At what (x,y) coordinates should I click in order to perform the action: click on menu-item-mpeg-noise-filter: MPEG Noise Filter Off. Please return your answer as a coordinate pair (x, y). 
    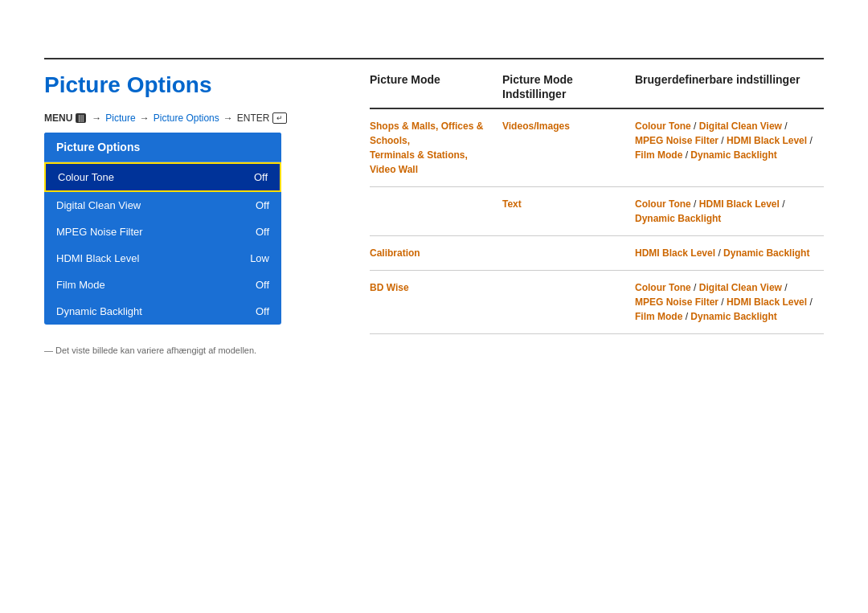
    Looking at the image, I should click on (162, 231).